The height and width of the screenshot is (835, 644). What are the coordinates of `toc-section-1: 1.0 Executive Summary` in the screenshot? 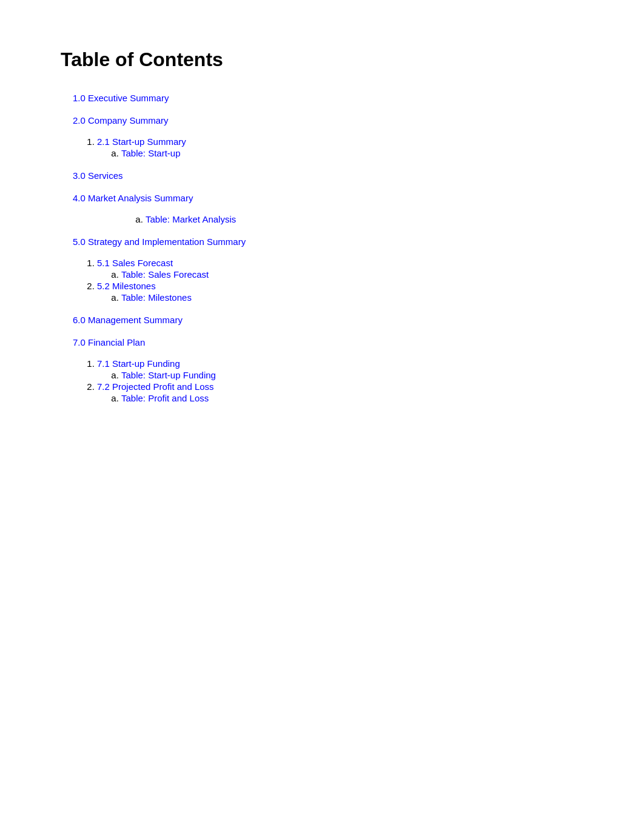 It's located at (328, 98).